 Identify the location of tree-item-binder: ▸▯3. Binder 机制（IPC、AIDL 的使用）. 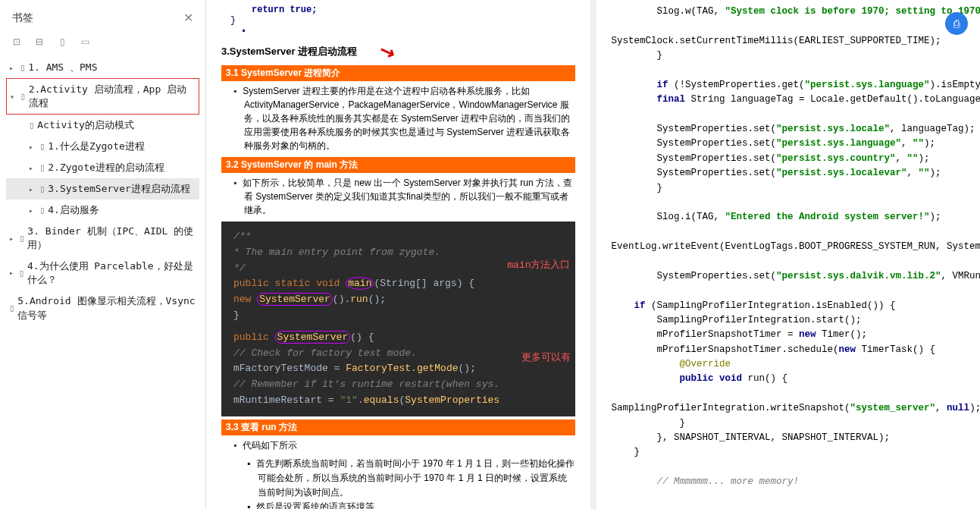
(103, 238).